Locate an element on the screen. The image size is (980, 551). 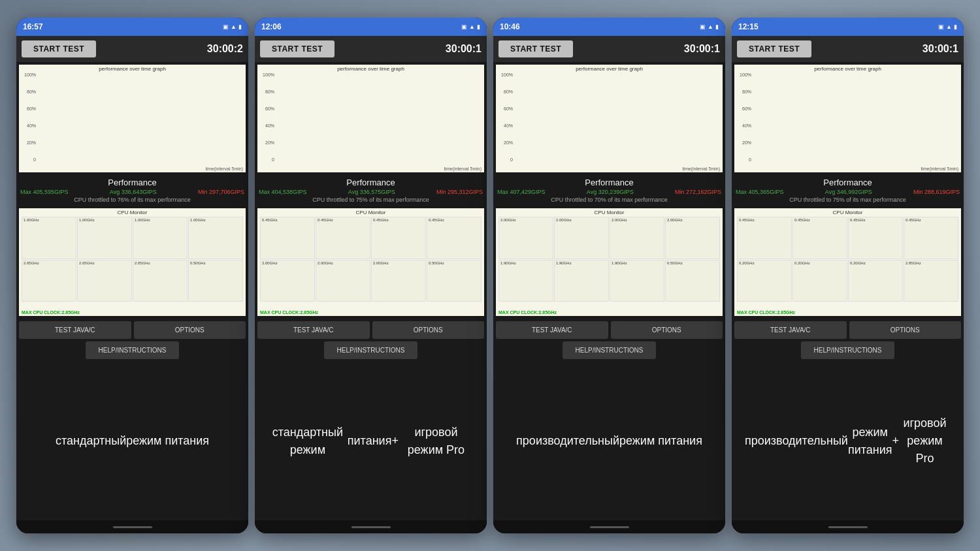
cpu-cell-r0-c3-2: 0.45GHz is located at coordinates (454, 238).